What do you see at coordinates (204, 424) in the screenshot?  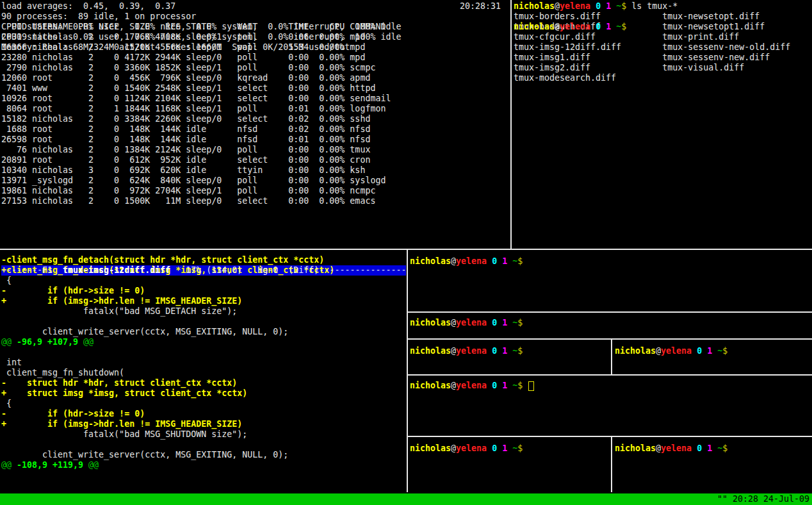 I see `diff-line: + if (imsg->hdr.len != IMSG_HEADER_SIZE)` at bounding box center [204, 424].